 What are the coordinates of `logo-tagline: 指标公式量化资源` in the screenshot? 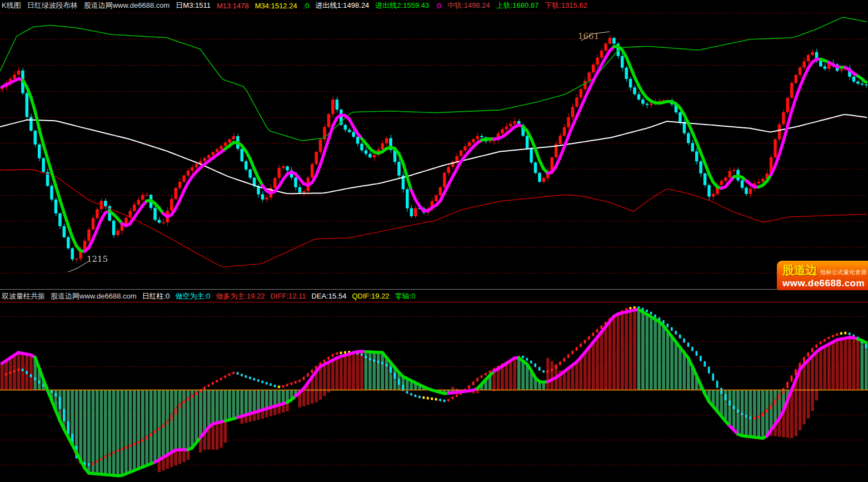 It's located at (844, 272).